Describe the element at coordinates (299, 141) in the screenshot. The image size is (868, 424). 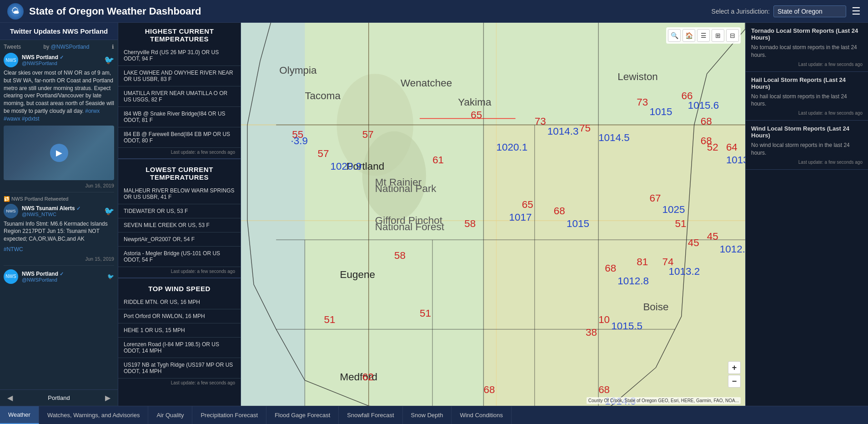
I see `svg-text: ·3.9` at that location.